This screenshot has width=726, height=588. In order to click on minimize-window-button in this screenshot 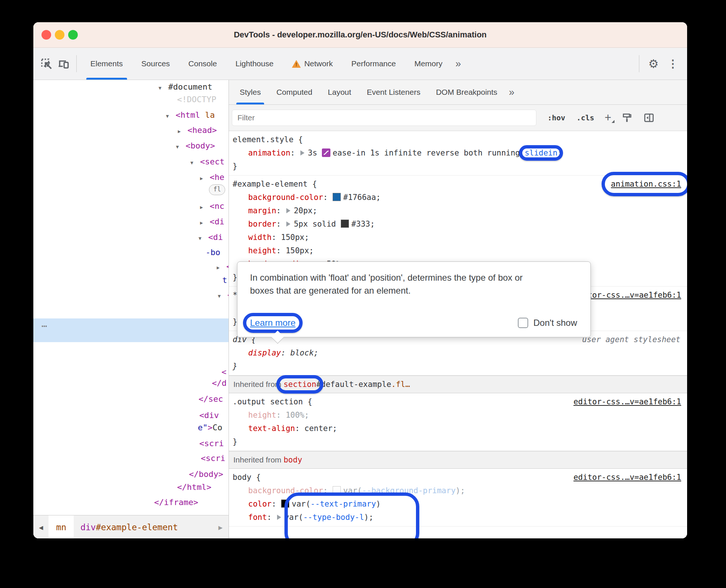, I will do `click(60, 35)`.